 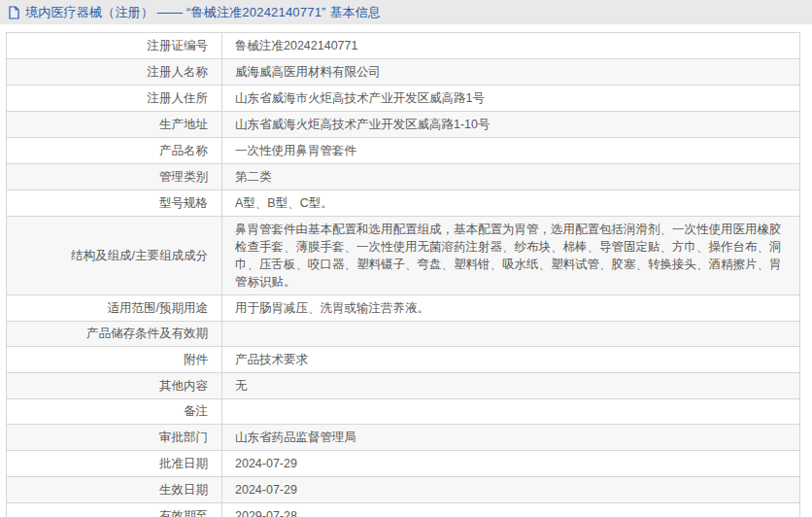 I want to click on document-icon, so click(x=14, y=13).